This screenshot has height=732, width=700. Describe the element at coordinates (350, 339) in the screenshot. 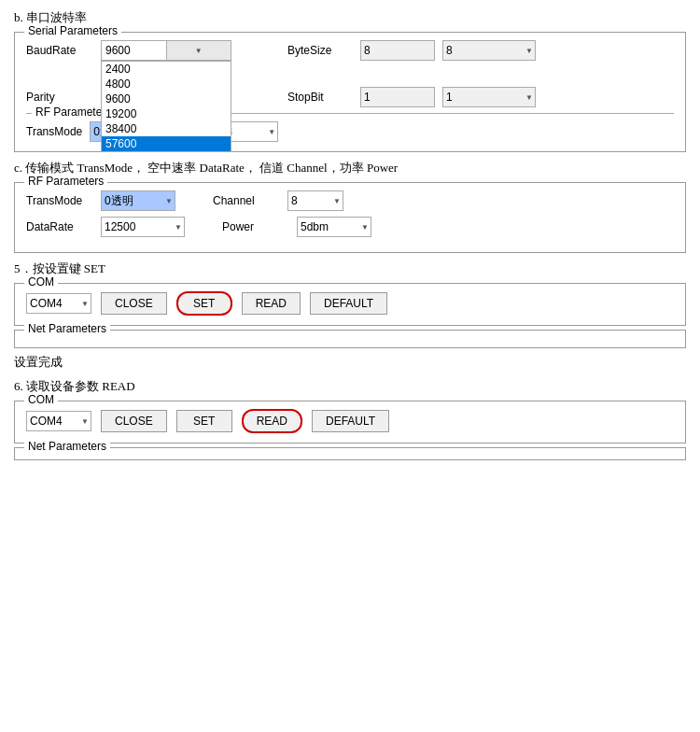

I see `net-params-box-5: Net Parameters` at that location.